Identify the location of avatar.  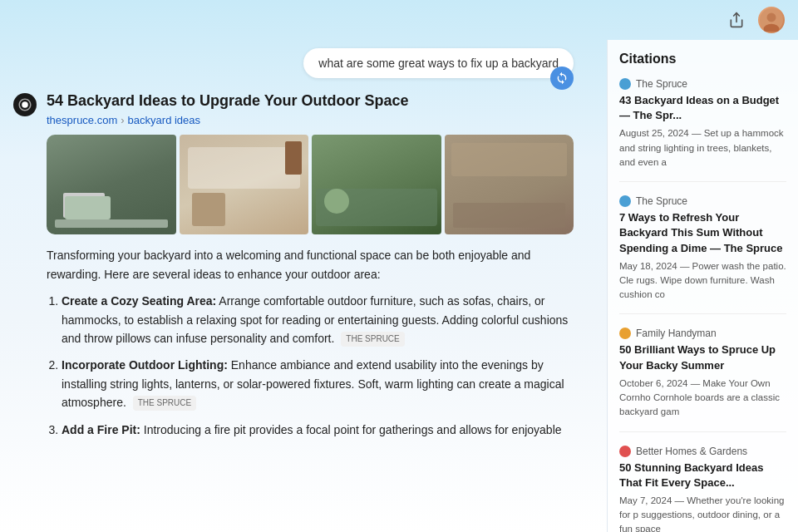
(771, 20).